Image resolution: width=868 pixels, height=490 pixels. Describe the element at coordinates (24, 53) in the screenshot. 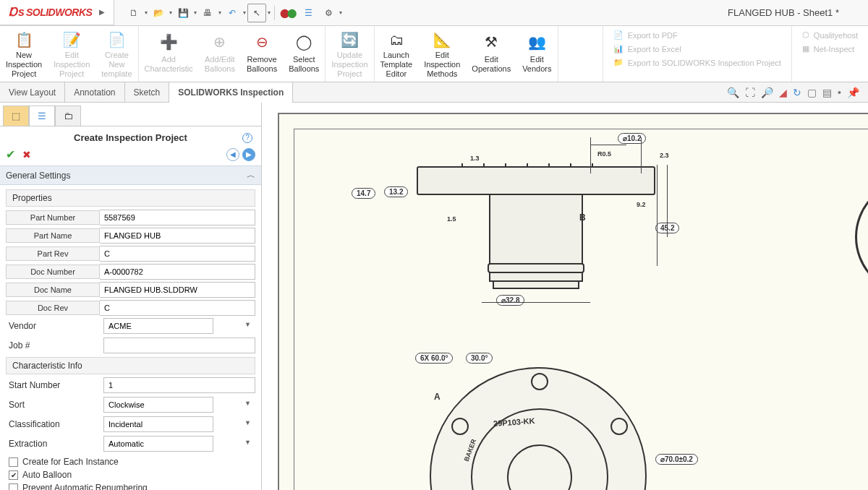

I see `new-inspection-project-button: 📋New Inspection Project` at that location.